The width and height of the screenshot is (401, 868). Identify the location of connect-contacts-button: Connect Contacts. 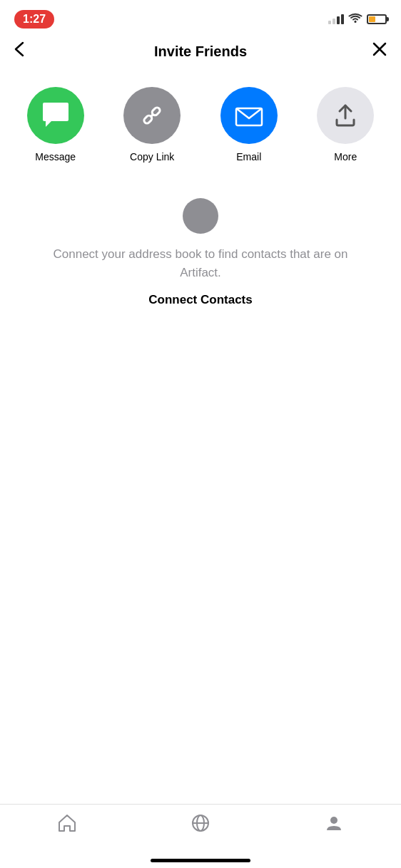
(200, 300).